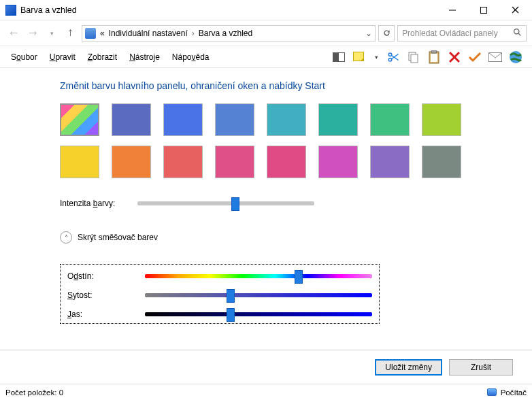  I want to click on menu-napoveda: Nápověda, so click(190, 57).